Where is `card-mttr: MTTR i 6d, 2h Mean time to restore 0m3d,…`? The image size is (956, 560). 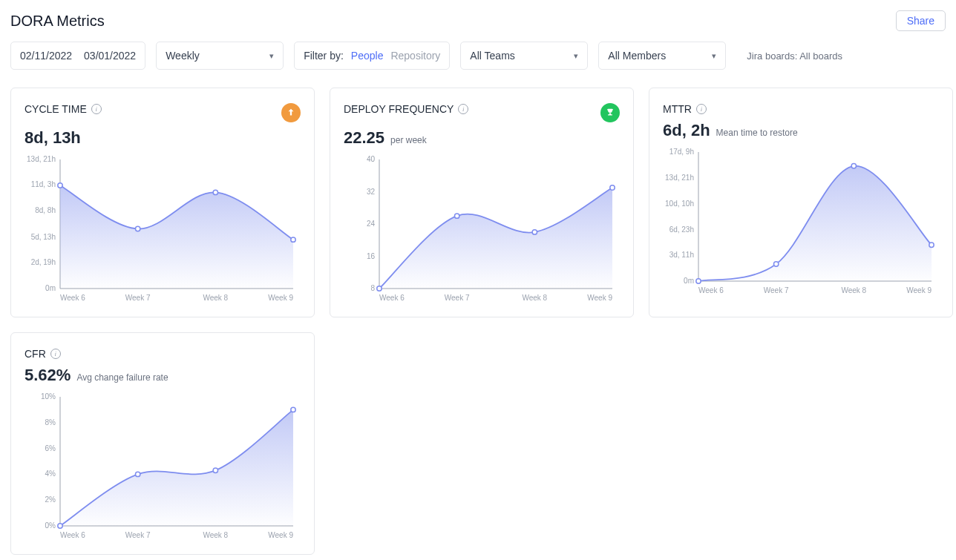 card-mttr: MTTR i 6d, 2h Mean time to restore 0m3d,… is located at coordinates (801, 202).